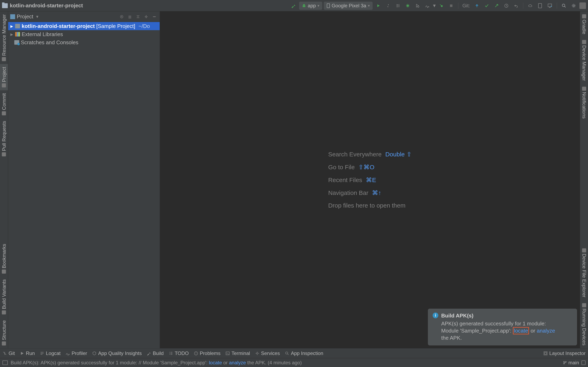 Image resolution: width=588 pixels, height=367 pixels. I want to click on notification-line3: the APK., so click(451, 338).